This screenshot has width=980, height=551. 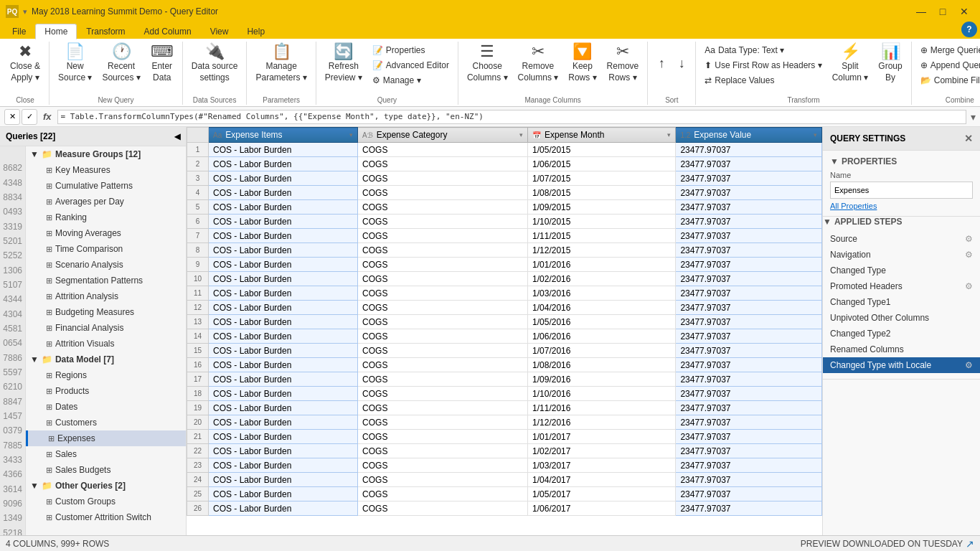 I want to click on replace-values-button: ⇄ Replace Values, so click(x=763, y=80).